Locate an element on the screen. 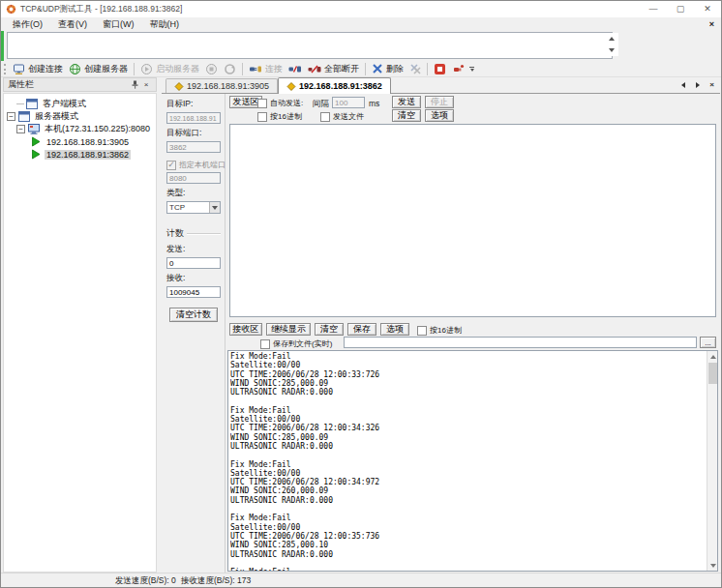 This screenshot has width=722, height=588. clear-counter-button: 清空计数 is located at coordinates (194, 315).